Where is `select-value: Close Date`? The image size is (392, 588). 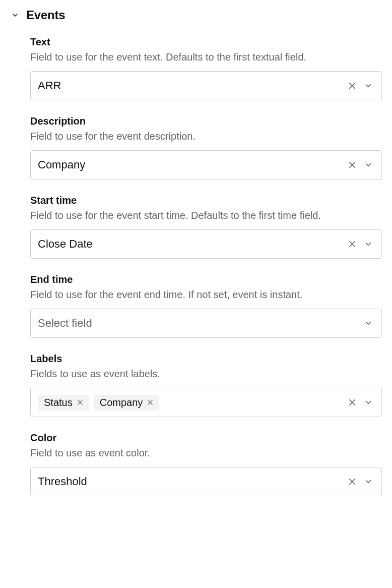
select-value: Close Date is located at coordinates (190, 244).